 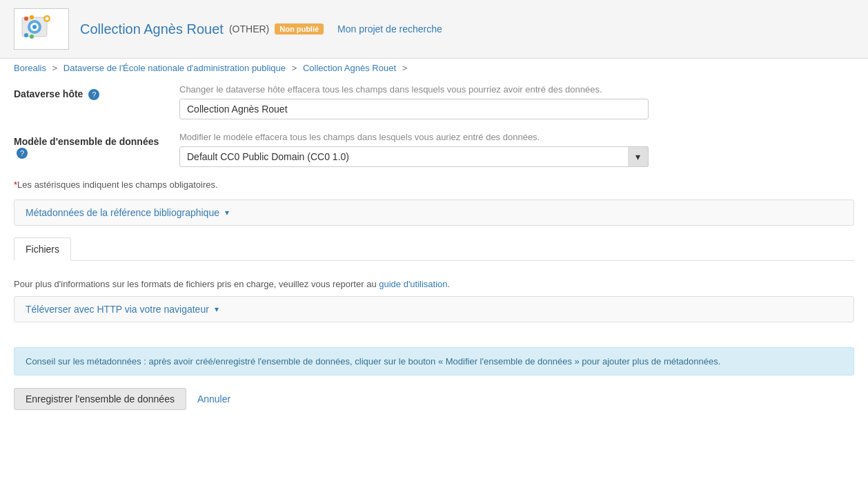 I want to click on tabs-nav: Fichiers, so click(x=434, y=248).